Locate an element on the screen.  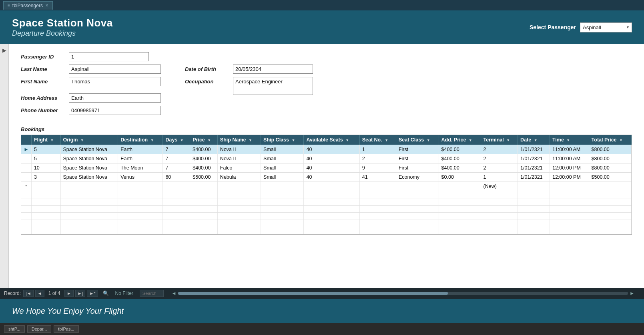
cell-days: 7 is located at coordinates (177, 159).